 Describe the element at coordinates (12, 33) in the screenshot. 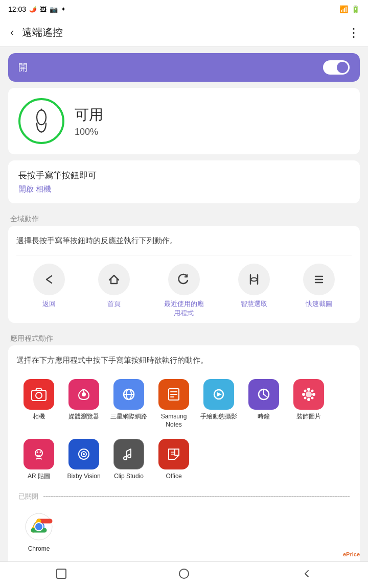

I see `back-button: ‹` at that location.